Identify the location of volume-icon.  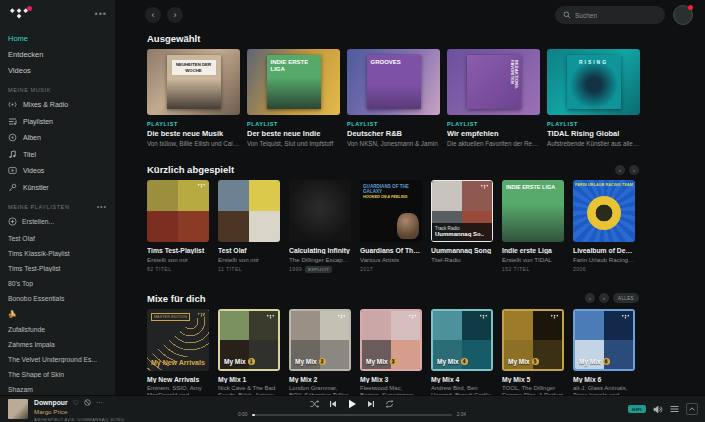
(658, 410).